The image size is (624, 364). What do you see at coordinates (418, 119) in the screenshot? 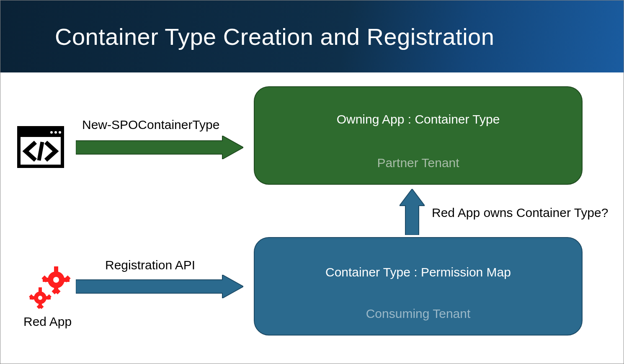
I see `partner-box-title: Owning App : Container Type` at bounding box center [418, 119].